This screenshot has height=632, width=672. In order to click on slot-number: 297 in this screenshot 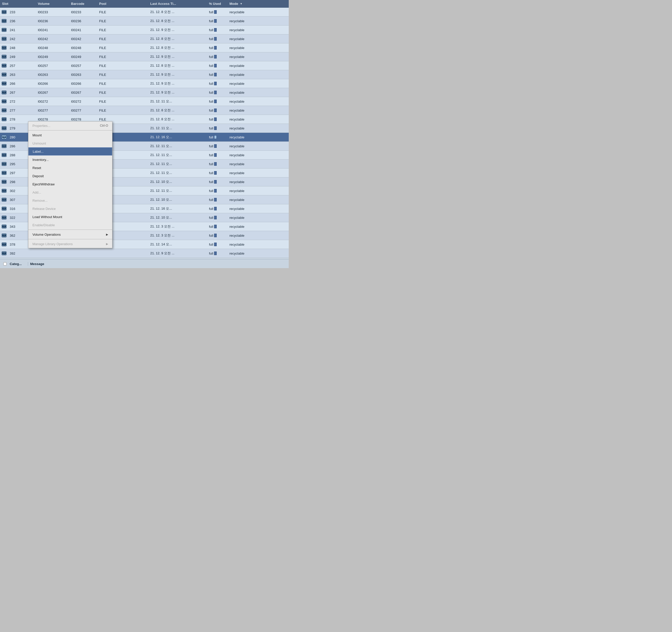, I will do `click(11, 173)`.